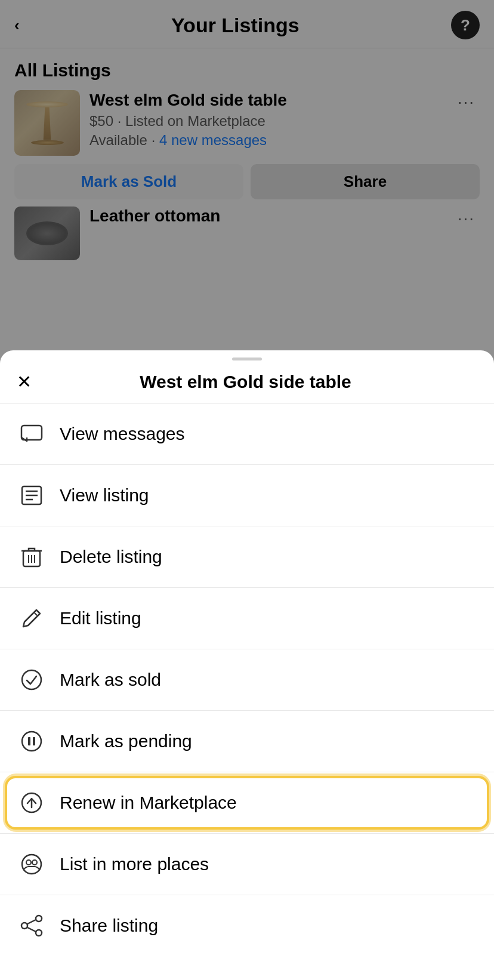  I want to click on pause-circle-icon, so click(32, 741).